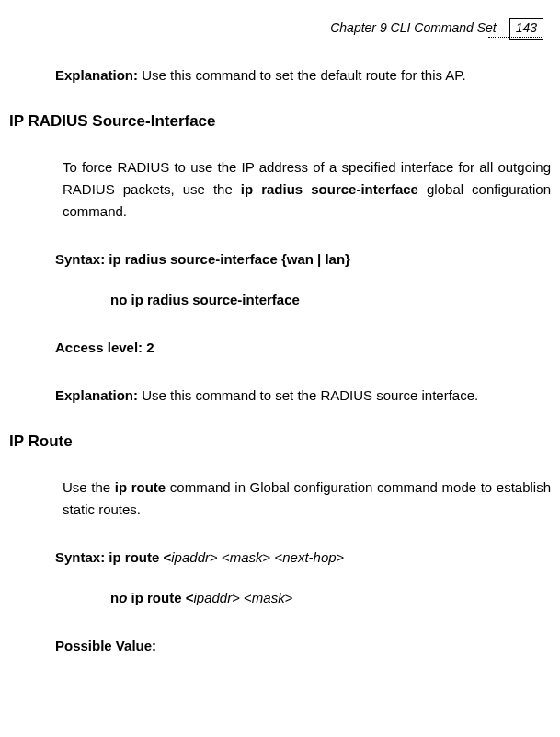  I want to click on s2-no-d: ipaddr, so click(212, 598).